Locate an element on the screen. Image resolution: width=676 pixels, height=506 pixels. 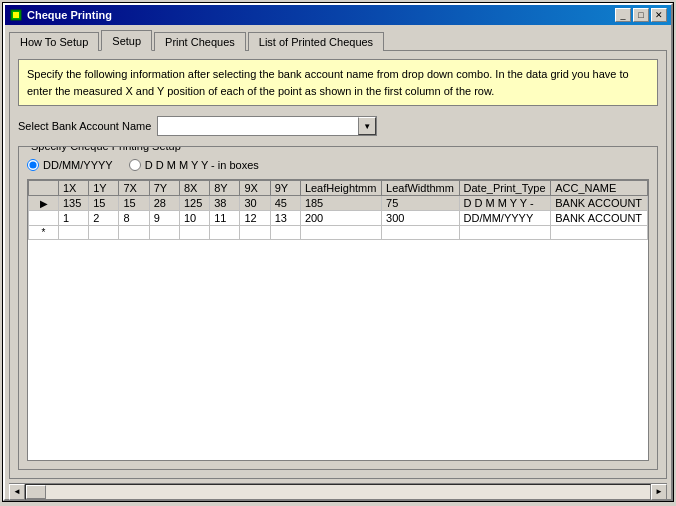
window-icon is located at coordinates (16, 15).